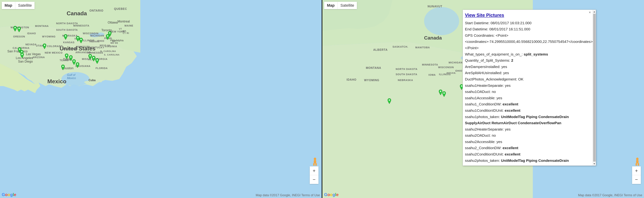 The image size is (644, 198). Describe the element at coordinates (314, 180) in the screenshot. I see `left-zoom-out: −` at that location.